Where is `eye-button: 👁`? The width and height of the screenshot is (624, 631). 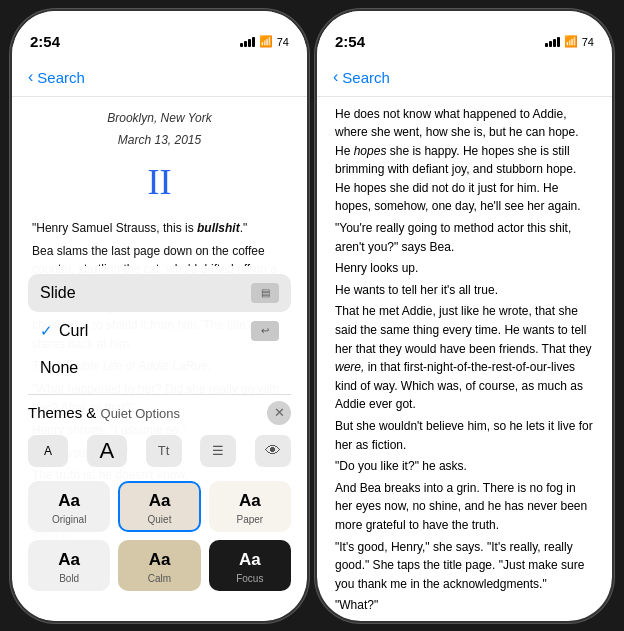
eye-button: 👁 is located at coordinates (273, 451).